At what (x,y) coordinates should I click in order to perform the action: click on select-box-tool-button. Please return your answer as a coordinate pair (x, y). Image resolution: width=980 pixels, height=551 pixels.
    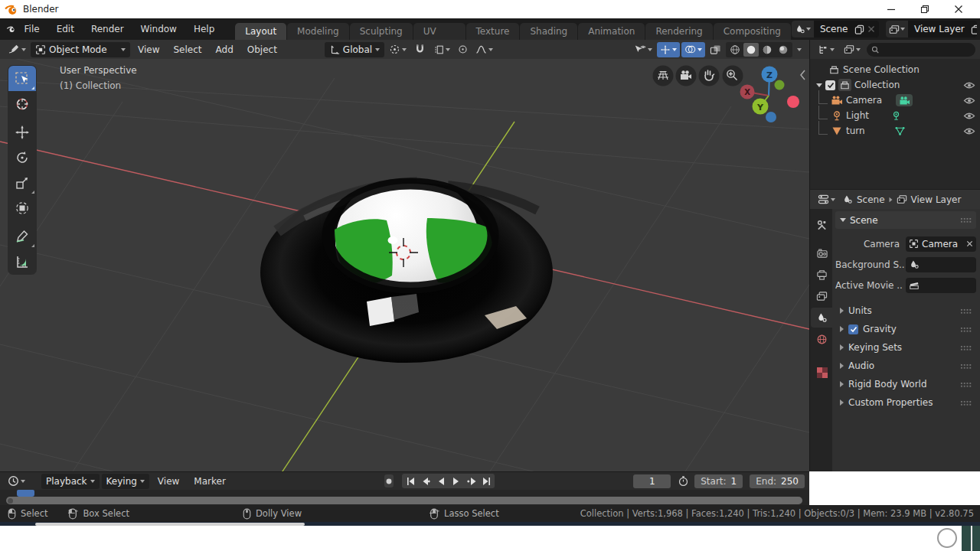
    Looking at the image, I should click on (22, 78).